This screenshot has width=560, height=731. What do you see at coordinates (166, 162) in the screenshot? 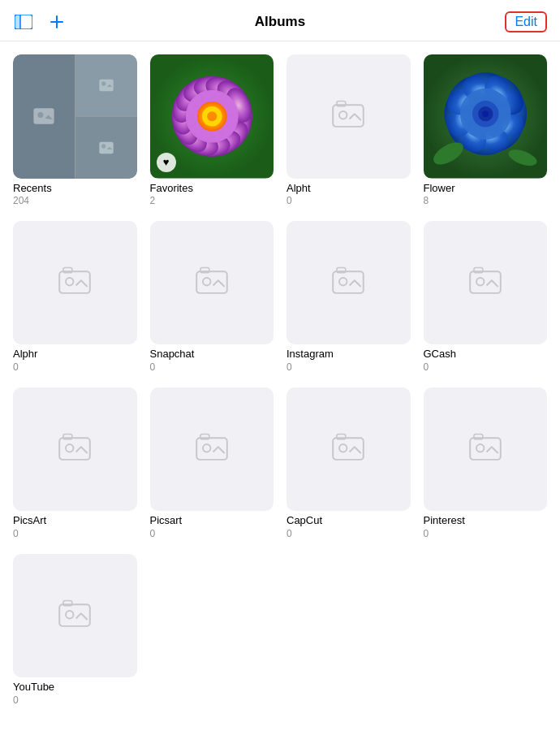
I see `favorites-heart-icon: ♥` at bounding box center [166, 162].